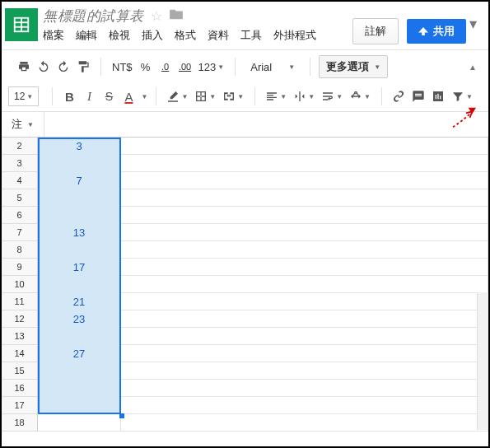 This screenshot has width=490, height=448. I want to click on menu-insert: 插入, so click(152, 35).